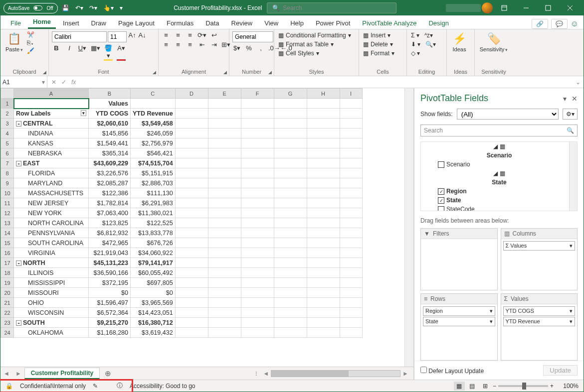  Describe the element at coordinates (153, 313) in the screenshot. I see `cell: $14,423,051` at that location.